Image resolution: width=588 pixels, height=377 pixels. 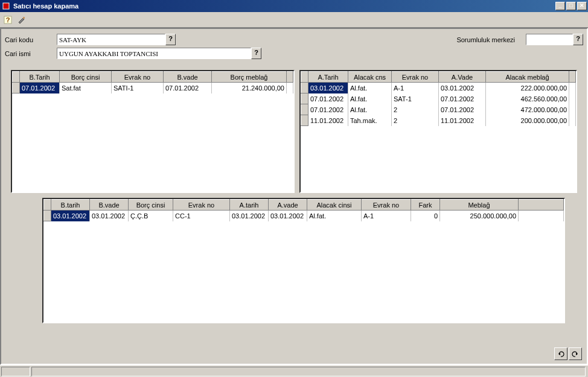 I want to click on table-row: 07.01.2002Sat.fatSATI-107.01.200221.240.…, so click(x=153, y=88).